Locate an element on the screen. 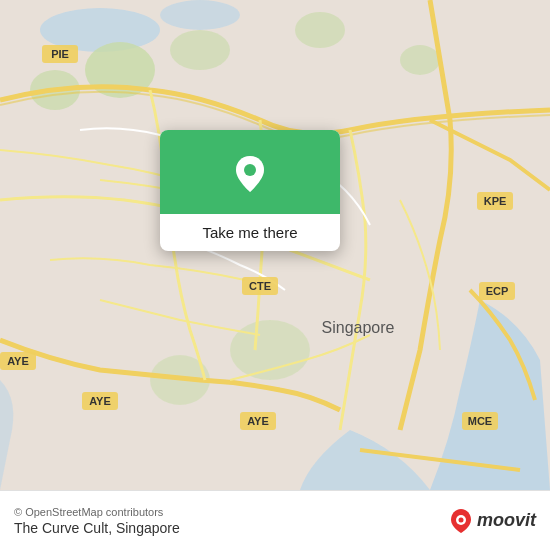 The image size is (550, 550). popup-icon-area is located at coordinates (250, 172).